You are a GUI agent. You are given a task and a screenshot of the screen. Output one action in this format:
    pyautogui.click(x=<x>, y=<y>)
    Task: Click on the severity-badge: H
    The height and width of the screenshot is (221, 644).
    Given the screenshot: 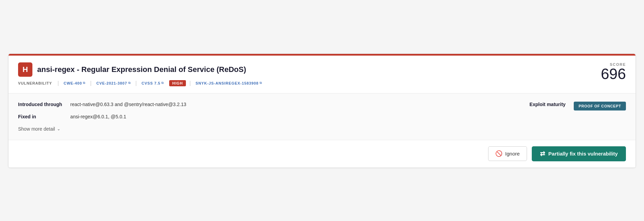 What is the action you would take?
    pyautogui.click(x=25, y=70)
    